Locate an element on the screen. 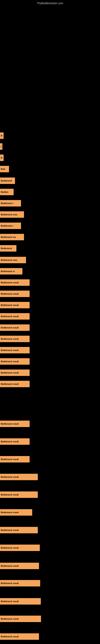 This screenshot has height=644, width=100. site-title: TheBottlenecker.com is located at coordinates (50, 3).